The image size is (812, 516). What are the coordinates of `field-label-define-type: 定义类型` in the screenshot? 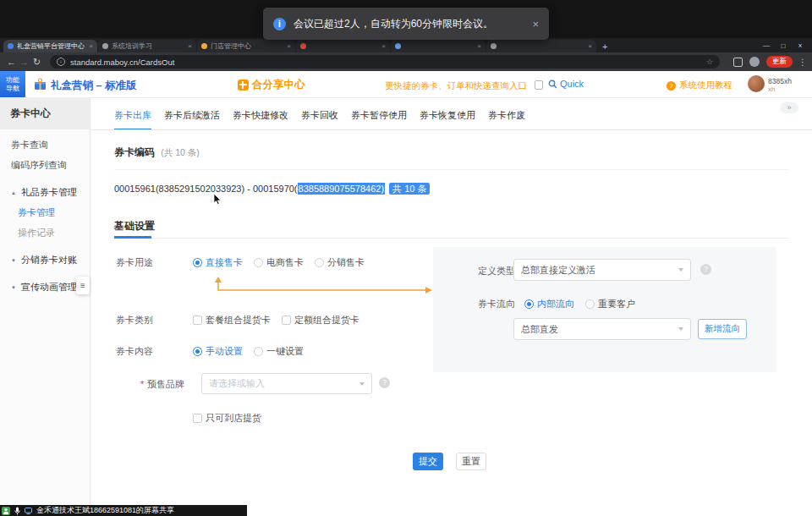 It's located at (497, 271).